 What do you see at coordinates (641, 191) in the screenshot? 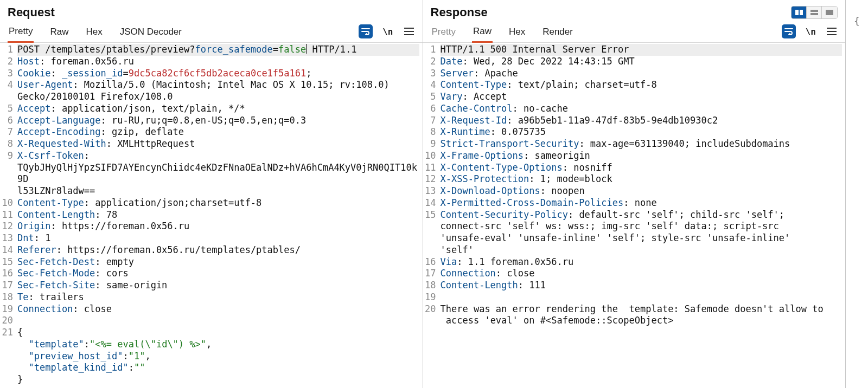
I see `line-content: X-Download-Options: noopen` at bounding box center [641, 191].